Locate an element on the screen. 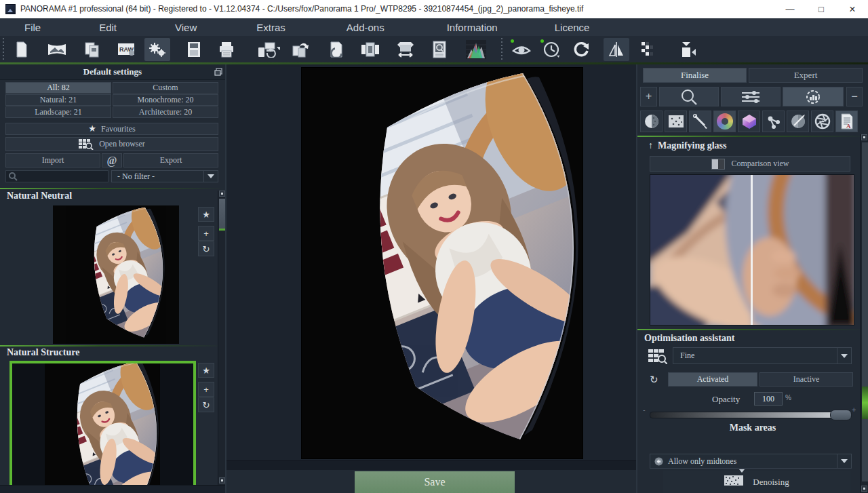  history-button is located at coordinates (551, 50).